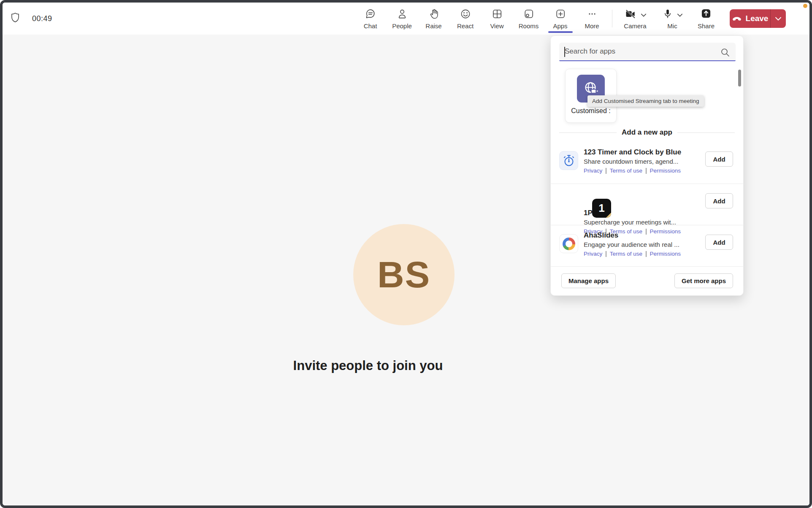 Image resolution: width=812 pixels, height=508 pixels. What do you see at coordinates (560, 15) in the screenshot?
I see `apps-plus-icon` at bounding box center [560, 15].